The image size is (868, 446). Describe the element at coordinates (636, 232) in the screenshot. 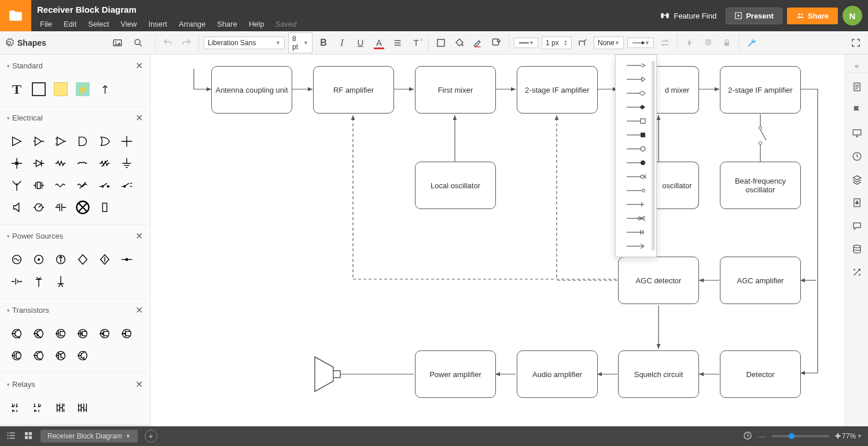

I see `arrow-option-cross` at that location.